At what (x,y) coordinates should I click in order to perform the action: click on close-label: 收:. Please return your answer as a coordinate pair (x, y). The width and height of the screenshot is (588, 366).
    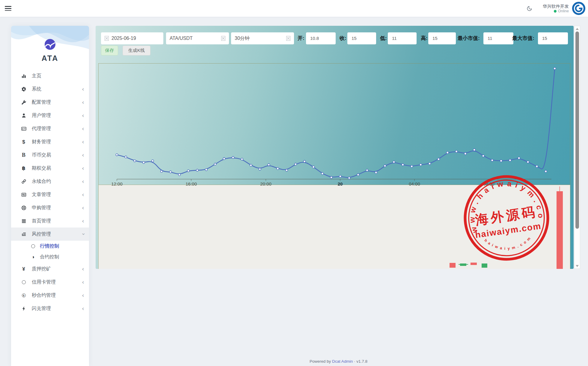
    Looking at the image, I should click on (343, 38).